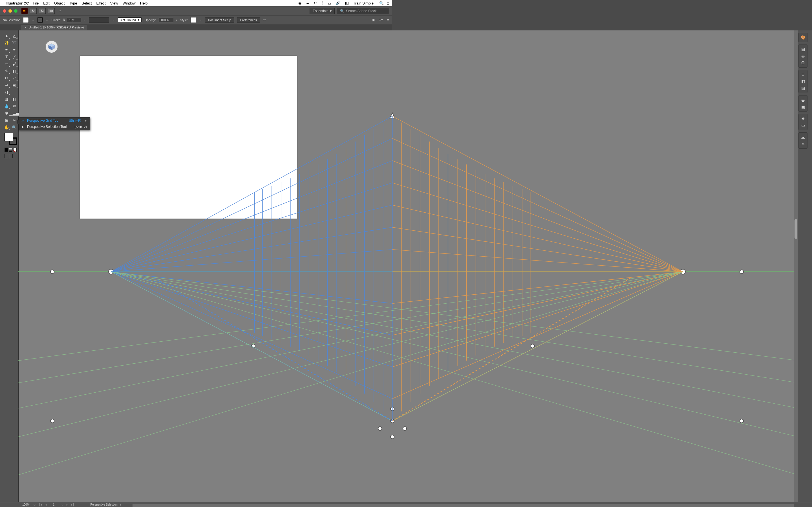  I want to click on width-profile-dropdown, so click(113, 20).